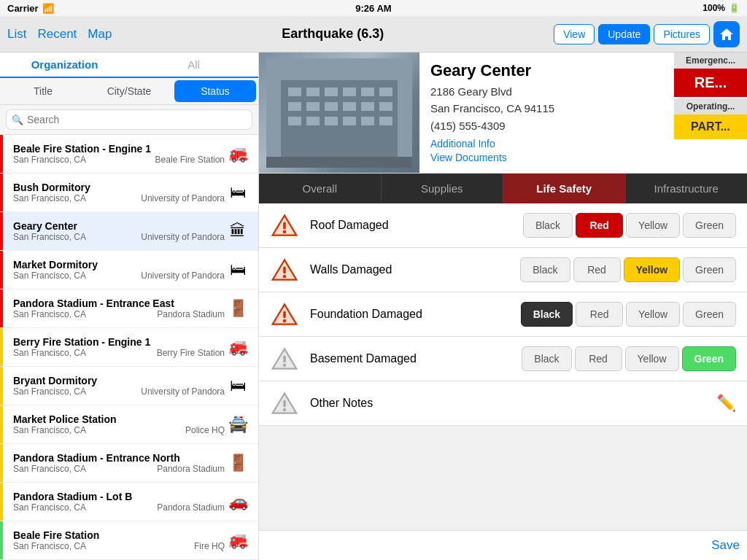  I want to click on page-title: Earthquake (6.3), so click(333, 34).